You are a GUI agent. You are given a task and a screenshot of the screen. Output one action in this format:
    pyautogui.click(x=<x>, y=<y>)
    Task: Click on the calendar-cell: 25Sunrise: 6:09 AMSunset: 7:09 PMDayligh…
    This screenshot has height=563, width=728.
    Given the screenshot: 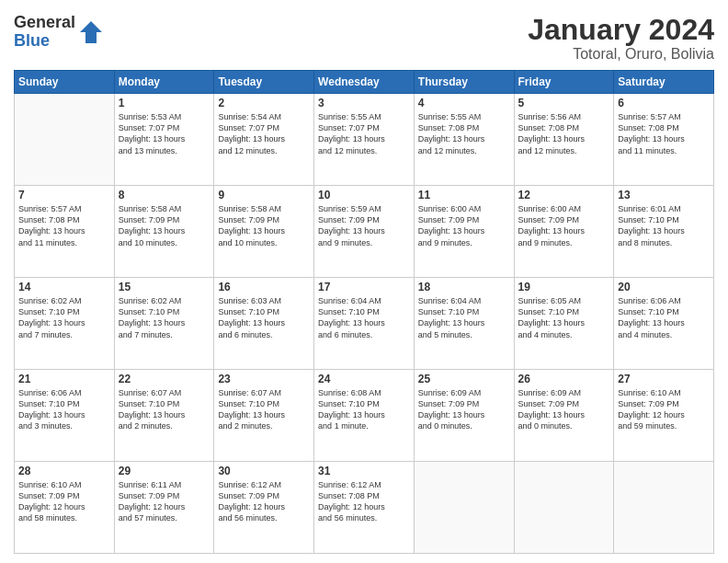 What is the action you would take?
    pyautogui.click(x=463, y=416)
    